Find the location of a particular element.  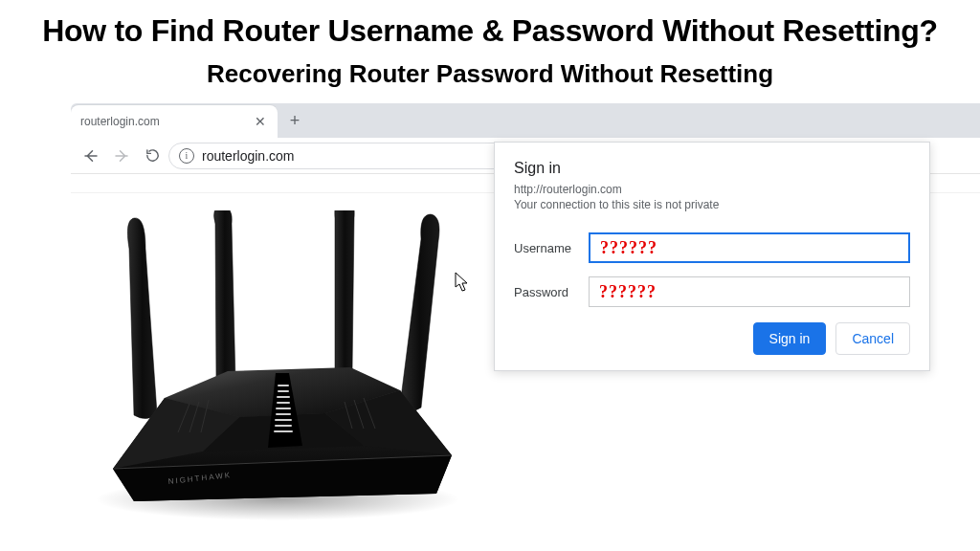

tab-bar: routerlogin.com ✕ + is located at coordinates (525, 121).